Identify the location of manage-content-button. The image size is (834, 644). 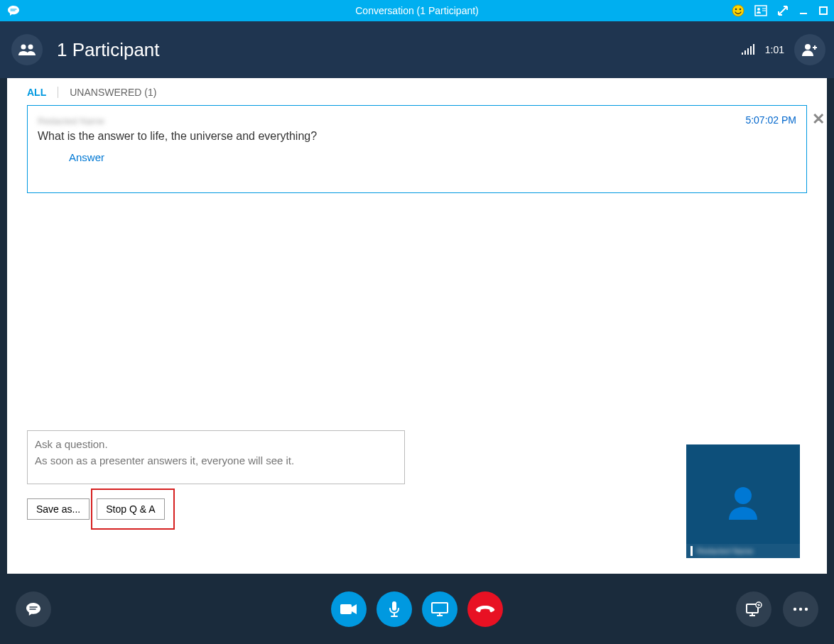
(754, 609).